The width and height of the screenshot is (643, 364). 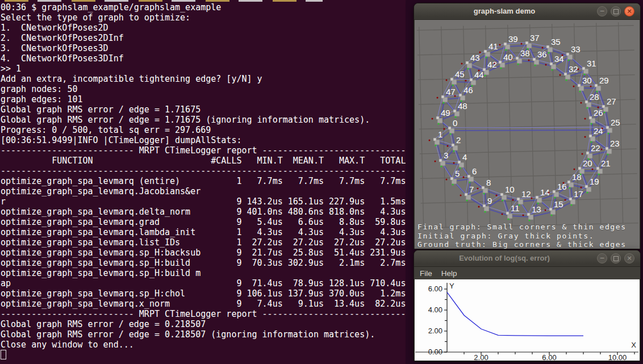 What do you see at coordinates (471, 190) in the screenshot?
I see `svg-text: 7` at bounding box center [471, 190].